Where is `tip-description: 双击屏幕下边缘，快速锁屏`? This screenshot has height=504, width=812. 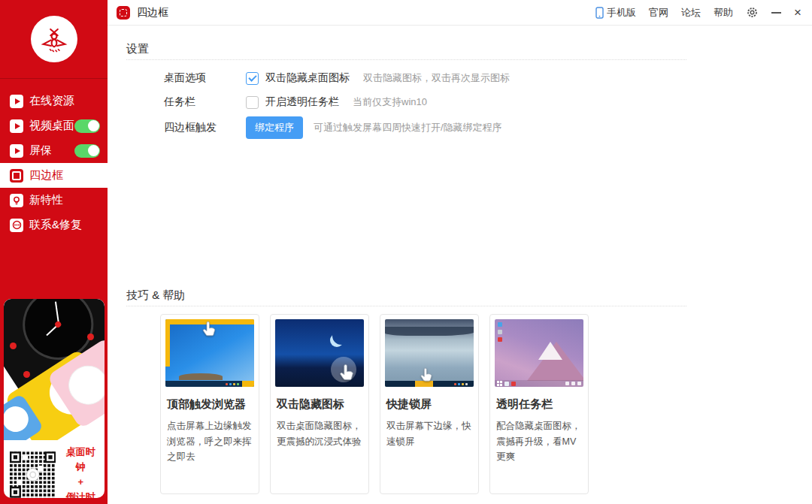
tip-description: 双击屏幕下边缘，快速锁屏 is located at coordinates (429, 434).